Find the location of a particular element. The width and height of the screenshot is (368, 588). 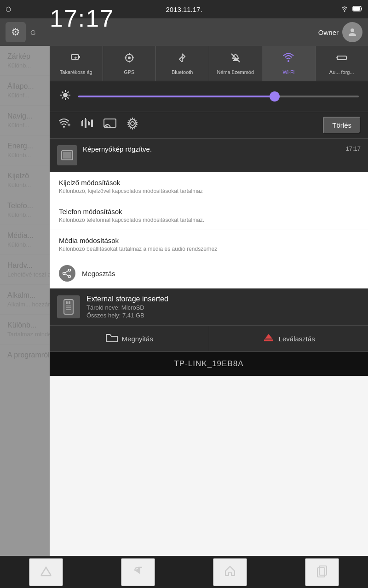

owner-label: Owner is located at coordinates (328, 32).